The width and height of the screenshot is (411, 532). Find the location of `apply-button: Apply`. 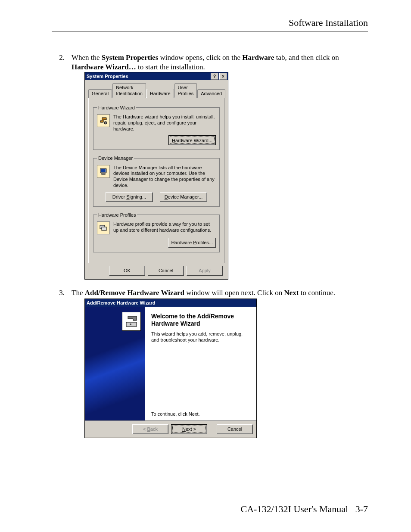

apply-button: Apply is located at coordinates (205, 271).